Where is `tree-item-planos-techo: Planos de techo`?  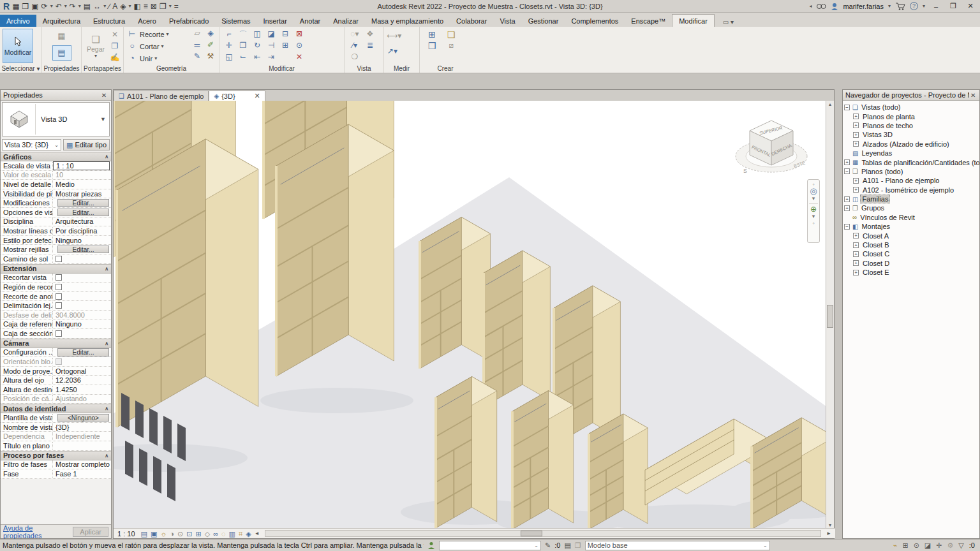
tree-item-planos-techo: Planos de techo is located at coordinates (912, 126).